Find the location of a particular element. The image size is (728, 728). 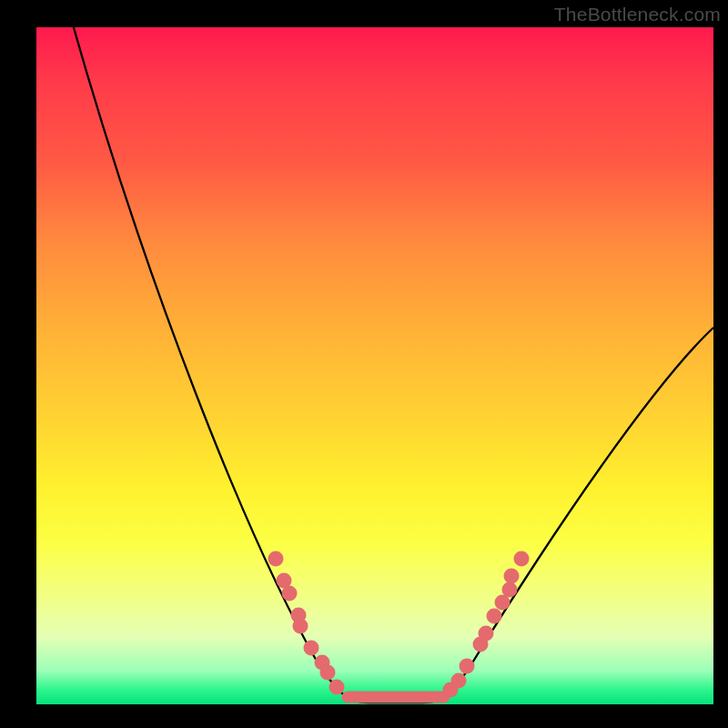

dots-left-cluster is located at coordinates (307, 623).